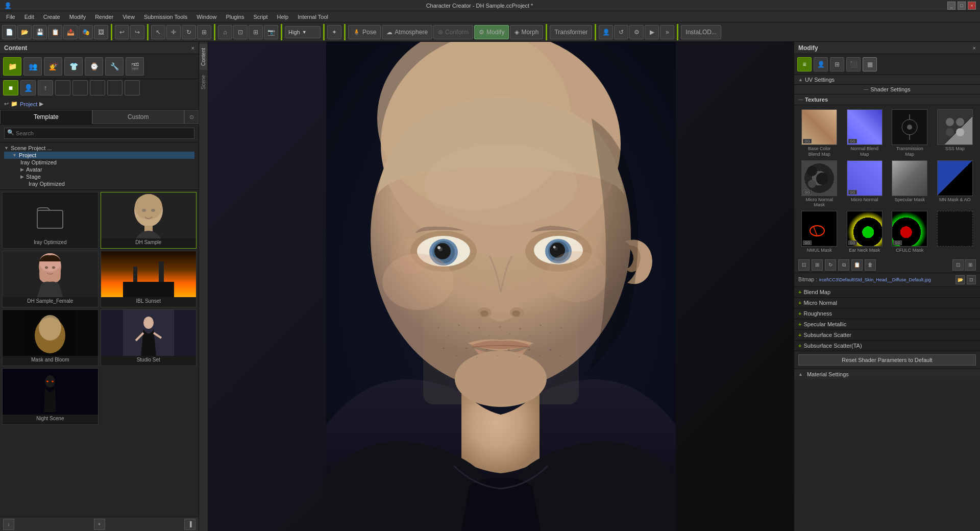  Describe the element at coordinates (63, 88) in the screenshot. I see `filter-type3-btn` at that location.